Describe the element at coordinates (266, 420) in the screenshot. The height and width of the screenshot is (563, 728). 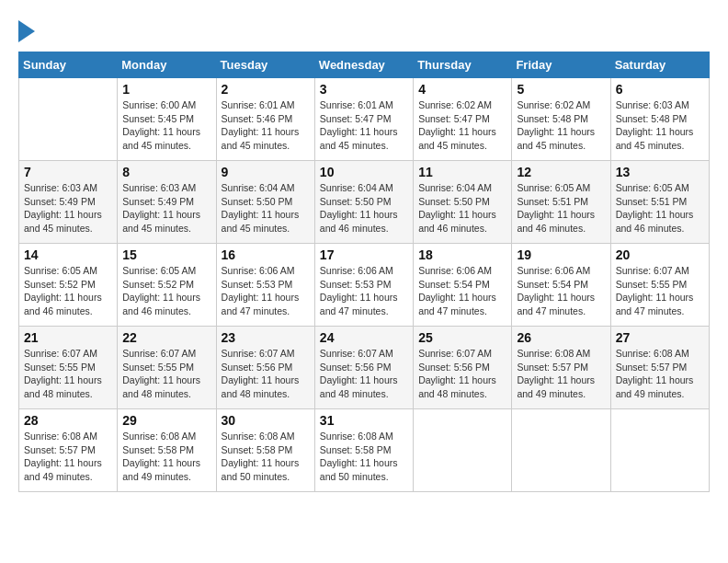
I see `day-number: 30` at that location.